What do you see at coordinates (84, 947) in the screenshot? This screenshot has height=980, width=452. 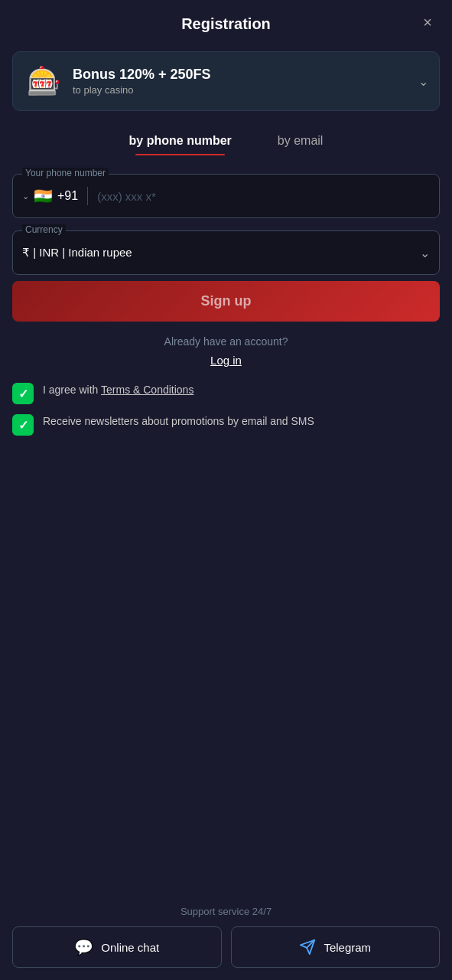 I see `chat-icon: 💬` at bounding box center [84, 947].